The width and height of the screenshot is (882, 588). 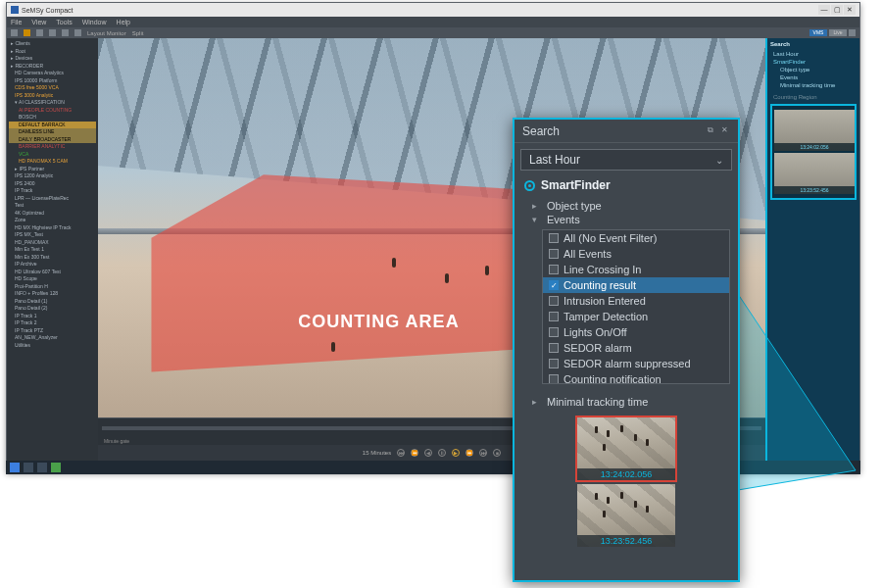 I want to click on panel-popout-icon: ⧉, so click(x=710, y=131).